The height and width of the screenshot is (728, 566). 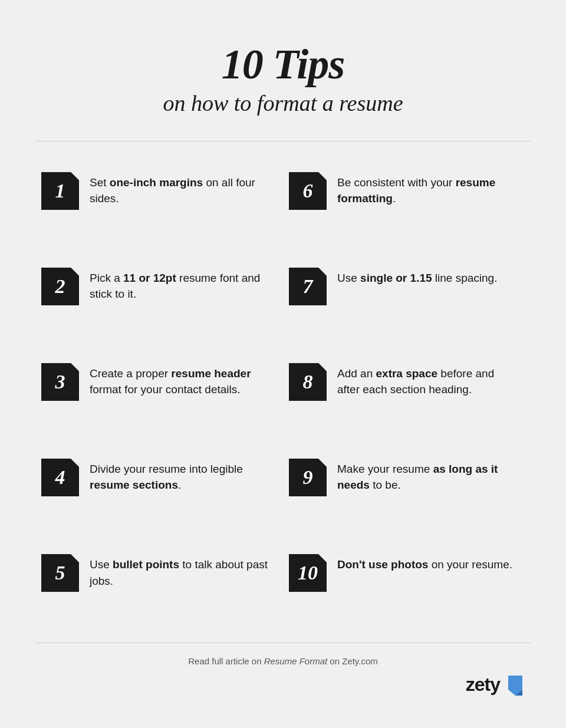 What do you see at coordinates (407, 207) in the screenshot?
I see `tip-item: 6Be consistent with your resume formatti…` at bounding box center [407, 207].